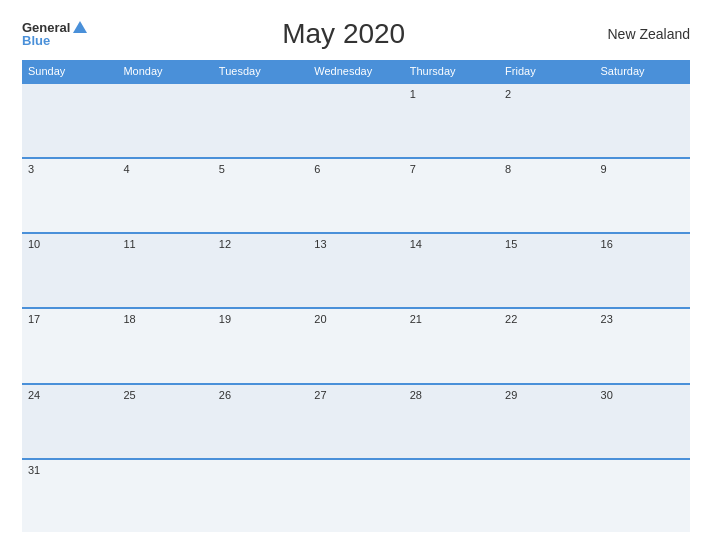 This screenshot has height=550, width=712. What do you see at coordinates (546, 270) in the screenshot?
I see `calendar-day-cell: 15` at bounding box center [546, 270].